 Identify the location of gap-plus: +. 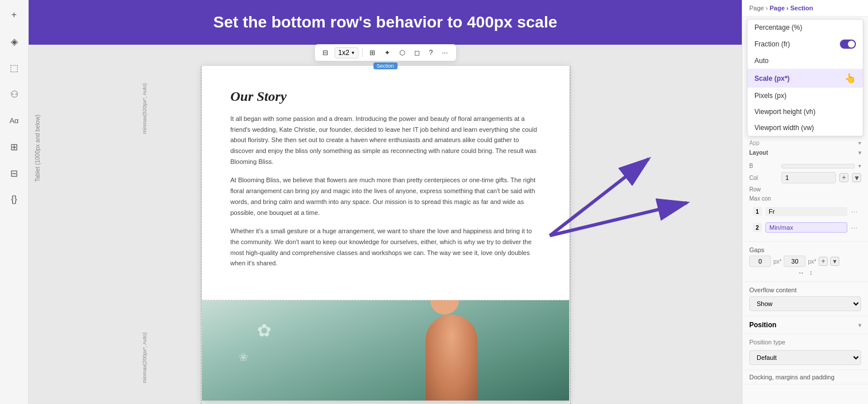
(823, 261).